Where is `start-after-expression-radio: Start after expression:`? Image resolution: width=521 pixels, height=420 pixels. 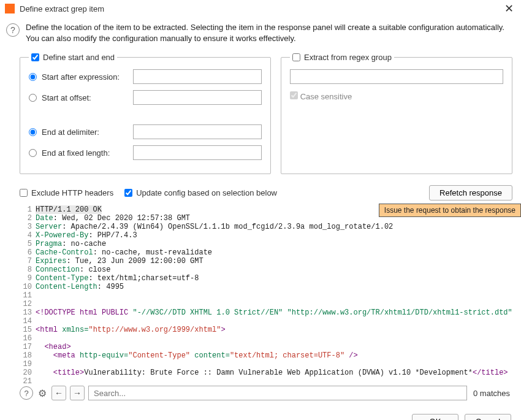 start-after-expression-radio: Start after expression: is located at coordinates (78, 77).